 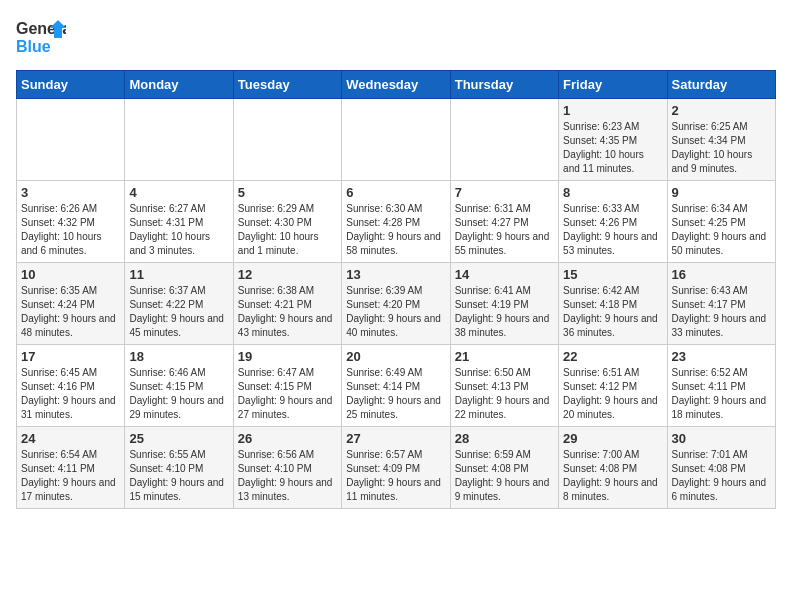 What do you see at coordinates (722, 230) in the screenshot?
I see `day-info: Sunrise: 6:34 AM Sunset: 4:25 PM Dayligh…` at bounding box center [722, 230].